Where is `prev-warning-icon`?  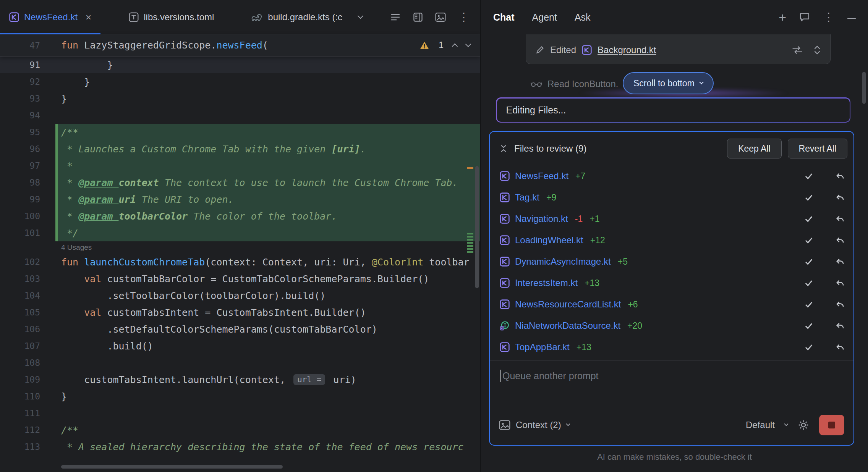 prev-warning-icon is located at coordinates (455, 47).